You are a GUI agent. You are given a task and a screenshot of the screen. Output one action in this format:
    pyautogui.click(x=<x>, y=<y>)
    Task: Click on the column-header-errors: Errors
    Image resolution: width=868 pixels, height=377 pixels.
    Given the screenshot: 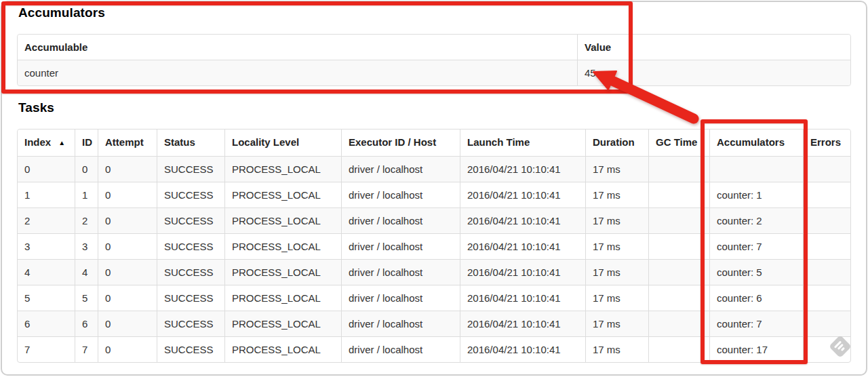 What is the action you would take?
    pyautogui.click(x=827, y=142)
    